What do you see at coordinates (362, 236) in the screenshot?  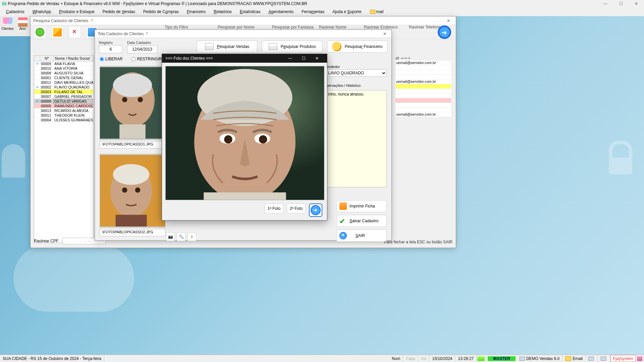 I see `sair-button: SAIR` at bounding box center [362, 236].